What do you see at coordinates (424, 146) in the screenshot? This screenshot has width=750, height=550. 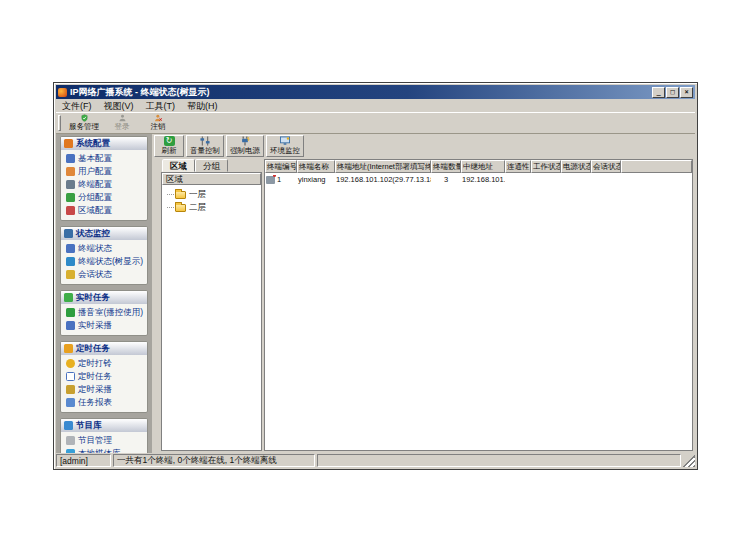 I see `main-toolbar: ↻ 刷新 音量控制` at bounding box center [424, 146].